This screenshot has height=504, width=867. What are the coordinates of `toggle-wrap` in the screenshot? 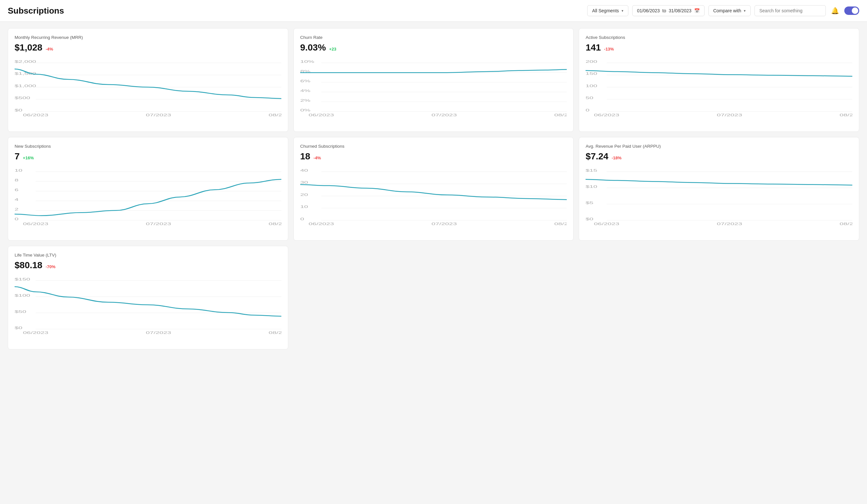 It's located at (852, 11).